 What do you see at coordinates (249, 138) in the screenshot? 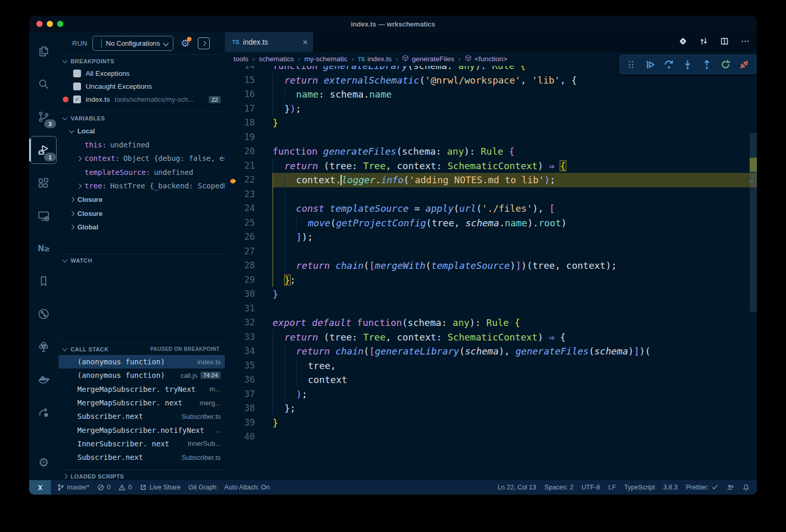
I see `line-gutter: 19` at bounding box center [249, 138].